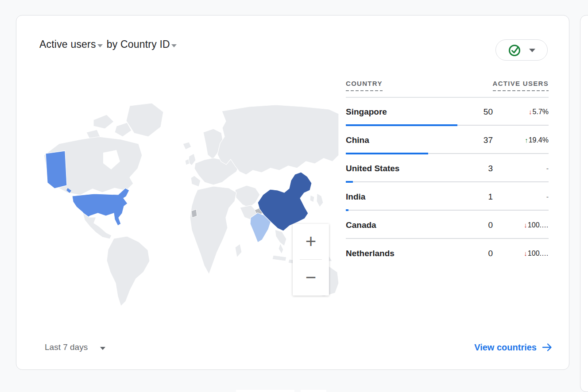 This screenshot has width=588, height=392. I want to click on adjacent-card-edge, so click(584, 204).